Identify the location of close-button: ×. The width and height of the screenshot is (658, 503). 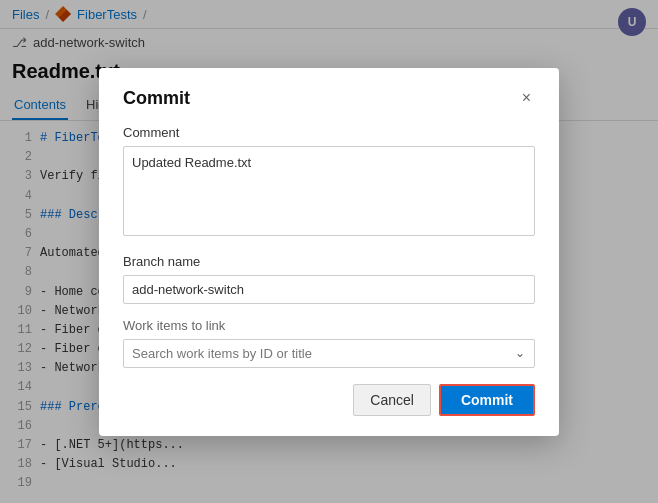
(526, 98).